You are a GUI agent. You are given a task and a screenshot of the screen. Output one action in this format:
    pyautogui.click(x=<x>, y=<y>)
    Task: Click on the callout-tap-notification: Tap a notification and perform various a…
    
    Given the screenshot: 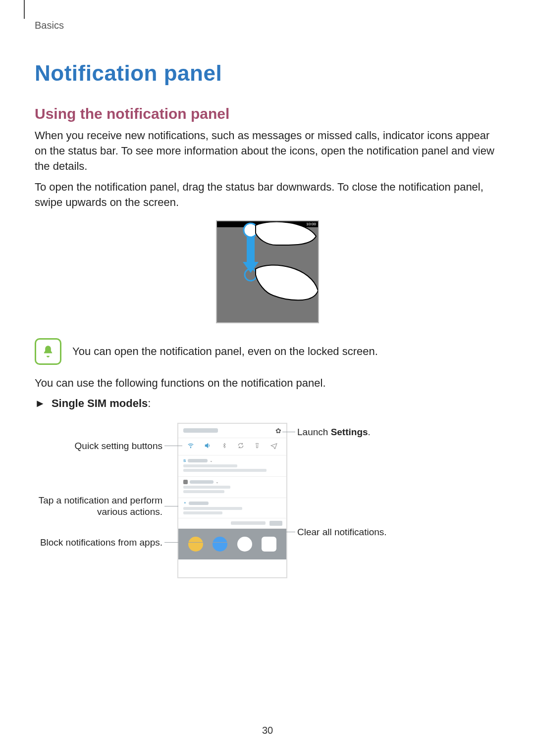 What is the action you would take?
    pyautogui.click(x=94, y=506)
    